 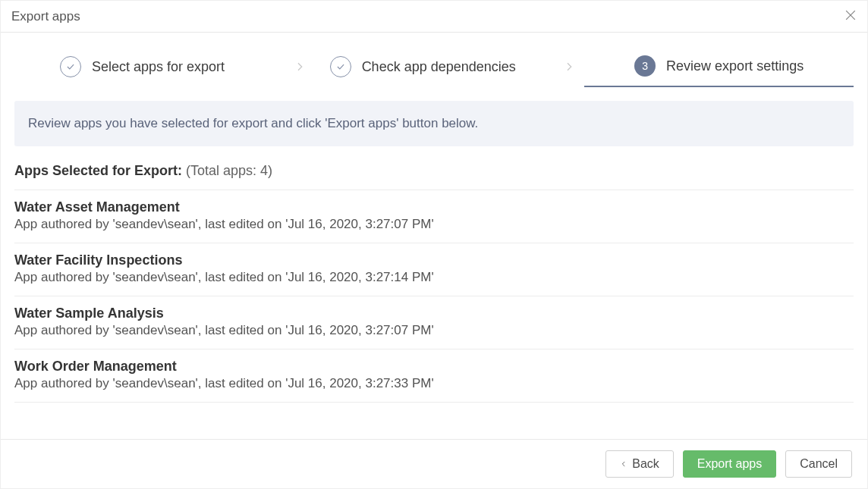 What do you see at coordinates (734, 67) in the screenshot?
I see `step-label: Review export settings` at bounding box center [734, 67].